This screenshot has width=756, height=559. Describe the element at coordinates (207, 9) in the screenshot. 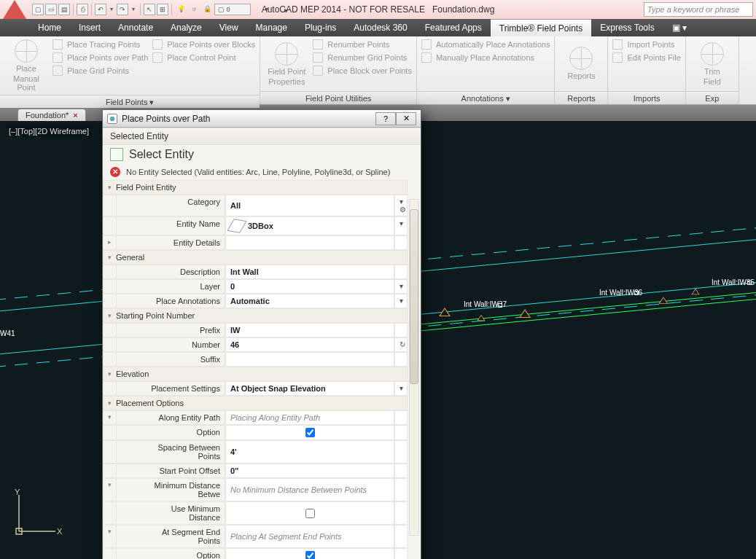

I see `lock-icon: 🔒` at that location.